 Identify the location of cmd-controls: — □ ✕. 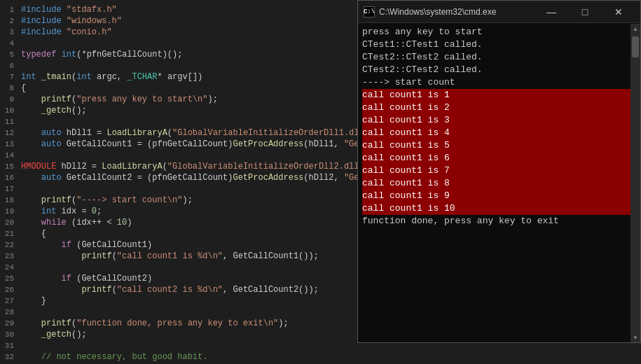
(585, 12).